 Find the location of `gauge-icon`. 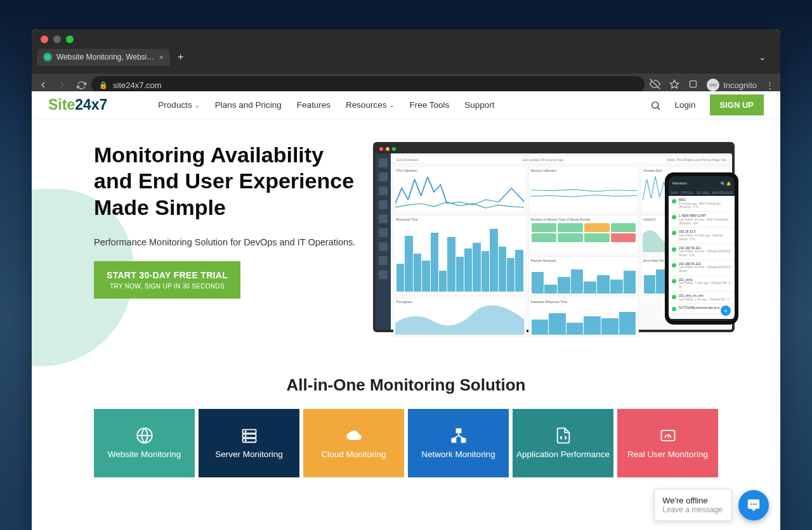

gauge-icon is located at coordinates (668, 436).